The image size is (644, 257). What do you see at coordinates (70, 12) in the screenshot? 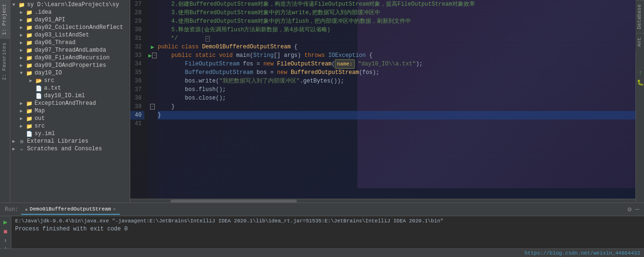
I see `tree-item-idea: ▶ 📁 .idea` at bounding box center [70, 12].